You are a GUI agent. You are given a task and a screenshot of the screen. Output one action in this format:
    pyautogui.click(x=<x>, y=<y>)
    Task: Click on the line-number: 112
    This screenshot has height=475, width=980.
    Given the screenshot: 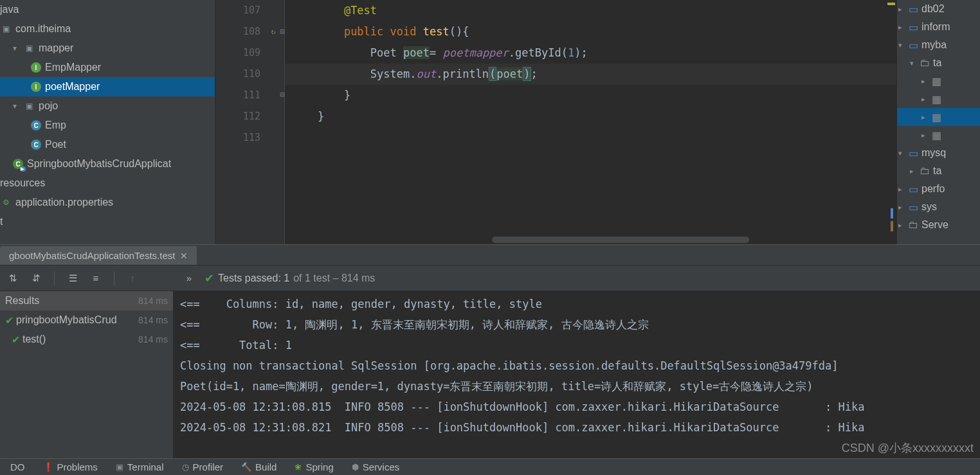 What is the action you would take?
    pyautogui.click(x=240, y=117)
    